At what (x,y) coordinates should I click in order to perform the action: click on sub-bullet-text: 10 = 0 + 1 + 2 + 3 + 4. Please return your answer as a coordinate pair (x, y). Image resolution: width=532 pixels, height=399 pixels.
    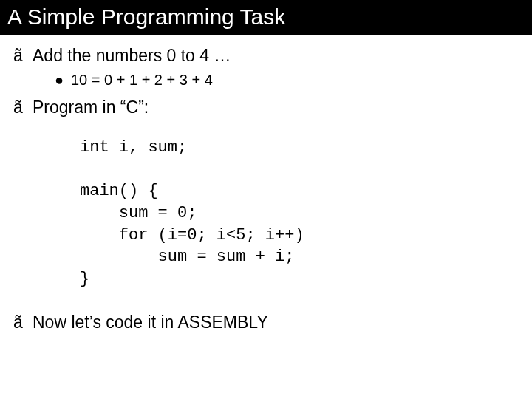
    Looking at the image, I should click on (142, 80).